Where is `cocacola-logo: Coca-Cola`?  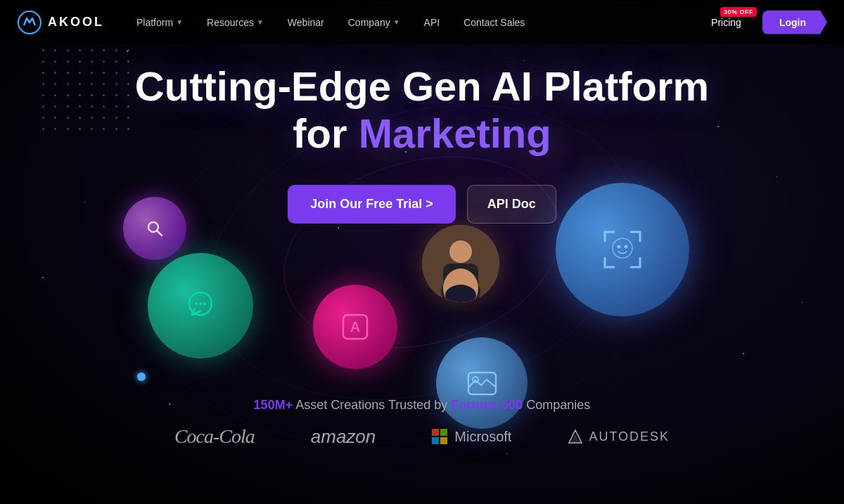
cocacola-logo: Coca-Cola is located at coordinates (215, 437).